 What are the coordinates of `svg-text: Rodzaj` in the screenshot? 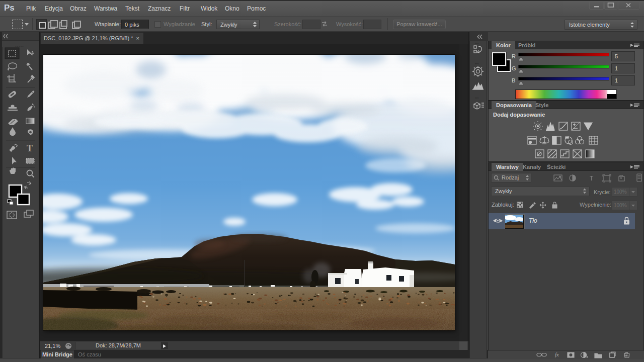 It's located at (510, 177).